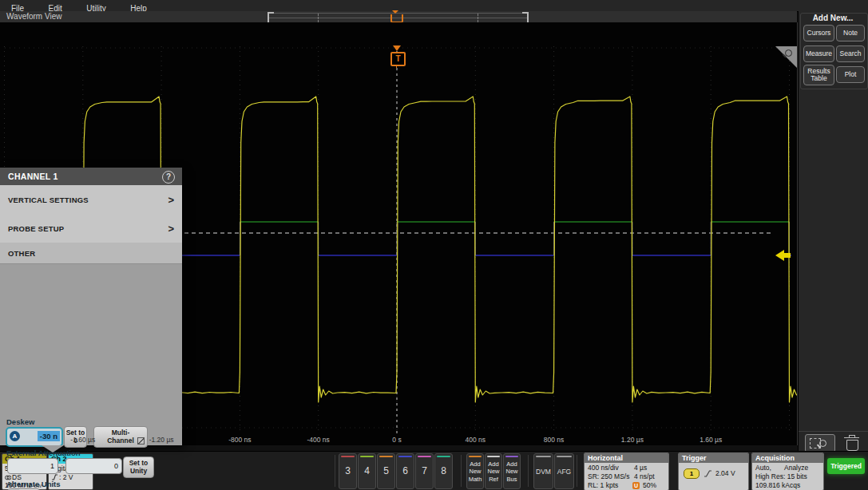 The width and height of the screenshot is (868, 490). What do you see at coordinates (512, 471) in the screenshot?
I see `add-new-bus-button: Add New Bus` at bounding box center [512, 471].